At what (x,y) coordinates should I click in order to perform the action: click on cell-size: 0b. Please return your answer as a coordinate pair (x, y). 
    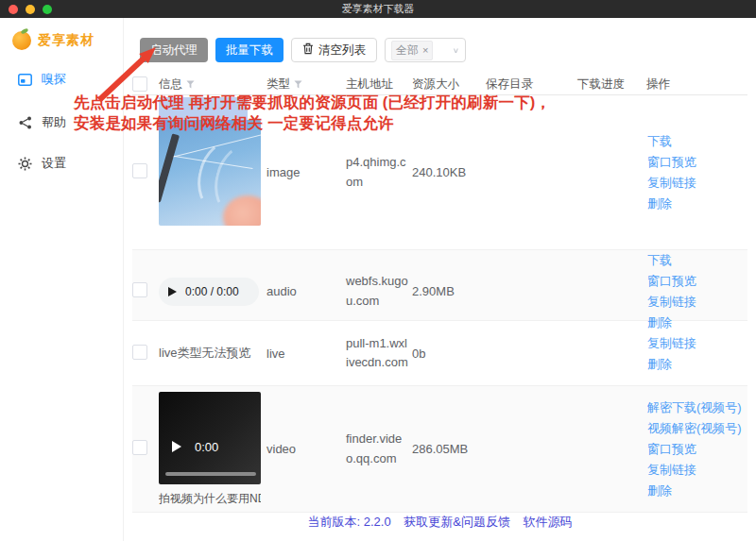
    Looking at the image, I should click on (449, 353).